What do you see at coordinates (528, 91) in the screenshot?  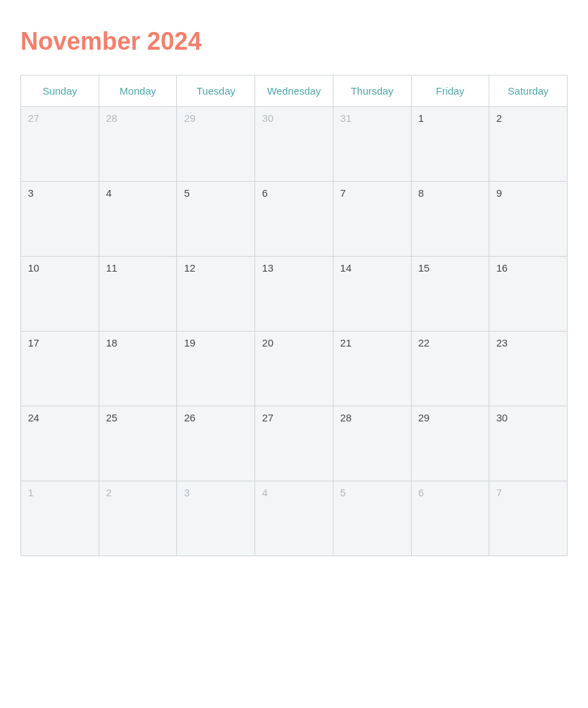 I see `day-of-week-header: Saturday` at bounding box center [528, 91].